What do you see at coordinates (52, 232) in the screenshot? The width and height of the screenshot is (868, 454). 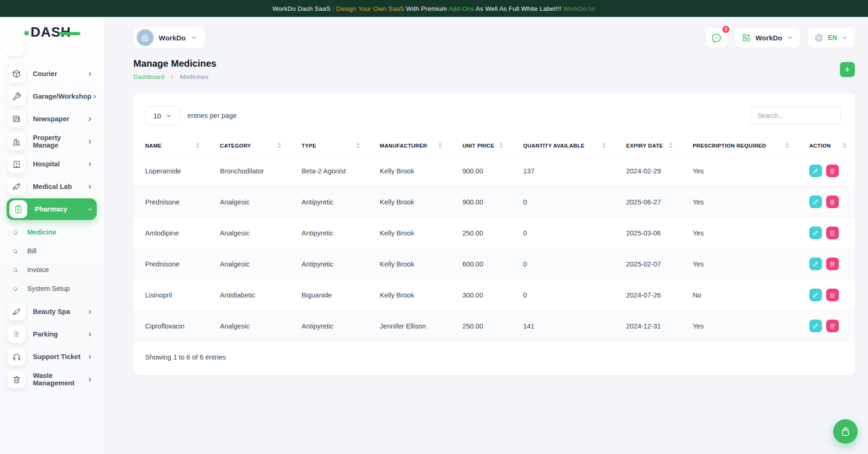 I see `submenu-item-medicine: Medicine` at bounding box center [52, 232].